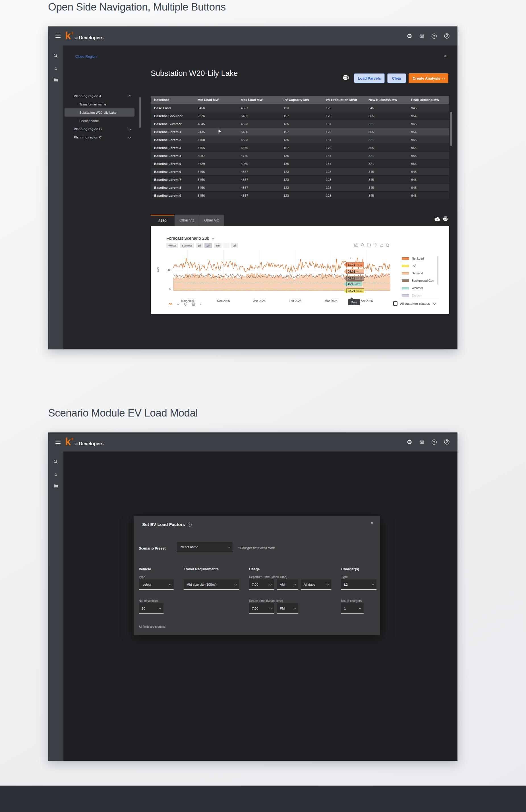  Describe the element at coordinates (156, 584) in the screenshot. I see `vehicle-type-select: -select-` at that location.